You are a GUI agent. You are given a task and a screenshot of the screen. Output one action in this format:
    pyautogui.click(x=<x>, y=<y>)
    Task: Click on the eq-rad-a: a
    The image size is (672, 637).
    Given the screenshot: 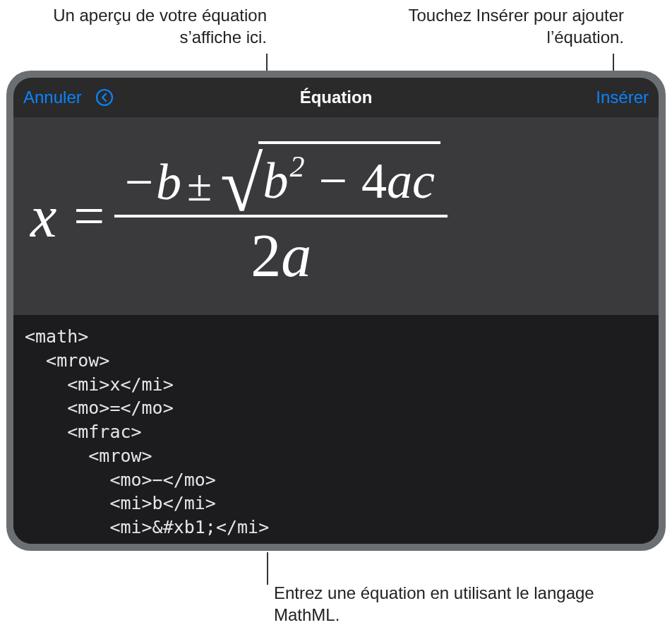 What is the action you would take?
    pyautogui.click(x=400, y=181)
    